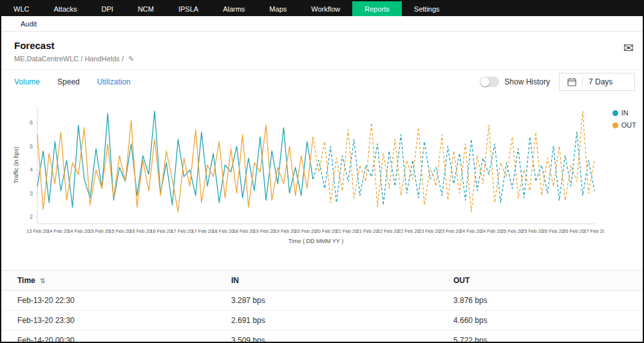 Image resolution: width=644 pixels, height=343 pixels. I want to click on legend-item-out: OUT, so click(625, 125).